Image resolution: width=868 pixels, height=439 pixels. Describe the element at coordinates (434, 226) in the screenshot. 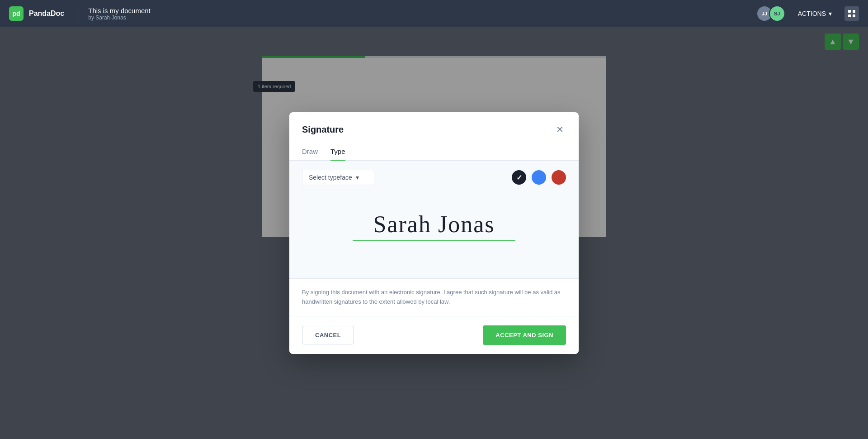

I see `signature-preview: Sarah Jonas` at that location.